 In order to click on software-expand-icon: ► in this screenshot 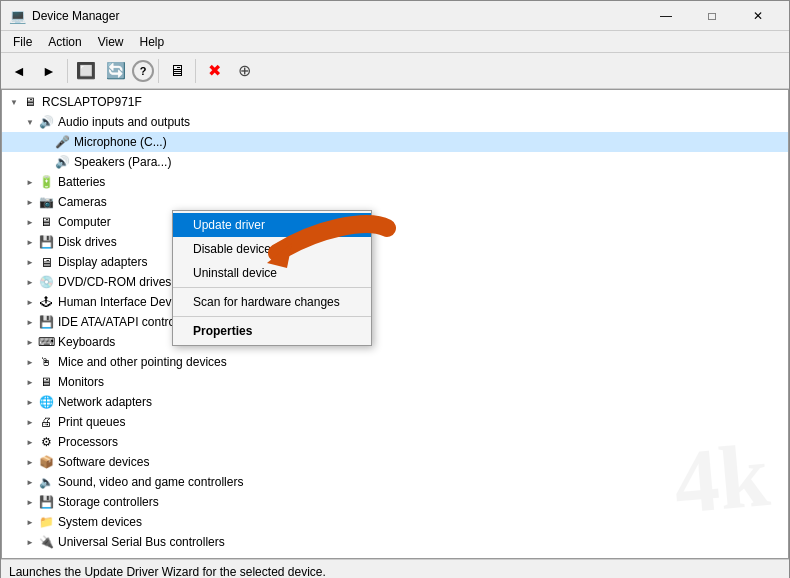, I will do `click(30, 462)`.